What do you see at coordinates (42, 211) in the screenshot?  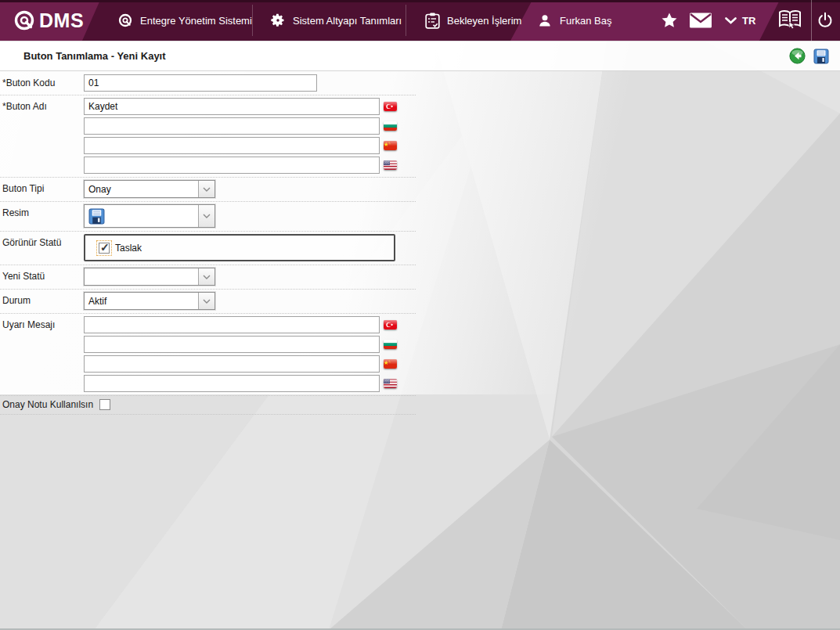 I see `field-label: Resim` at bounding box center [42, 211].